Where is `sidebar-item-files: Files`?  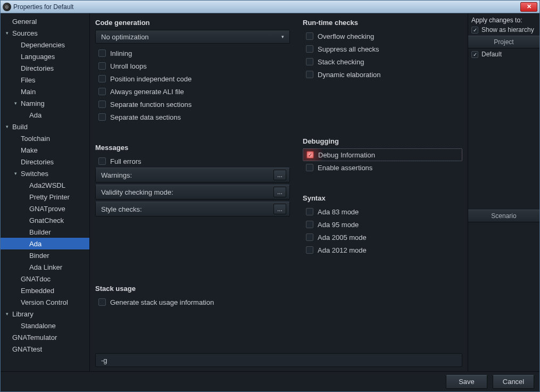
sidebar-item-files: Files is located at coordinates (45, 80).